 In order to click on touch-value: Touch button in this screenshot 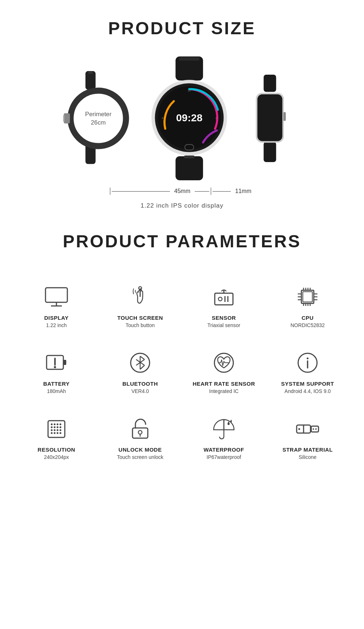, I will do `click(140, 325)`.